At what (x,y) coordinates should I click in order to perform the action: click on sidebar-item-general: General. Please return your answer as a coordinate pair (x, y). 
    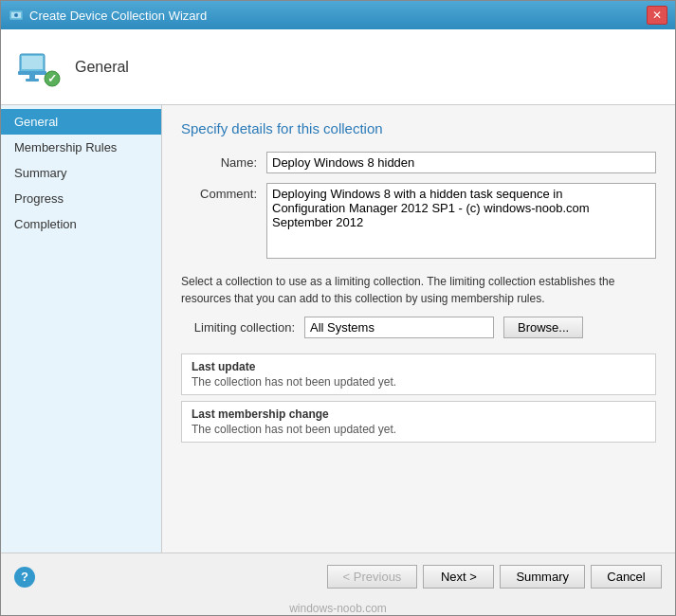
    Looking at the image, I should click on (82, 121).